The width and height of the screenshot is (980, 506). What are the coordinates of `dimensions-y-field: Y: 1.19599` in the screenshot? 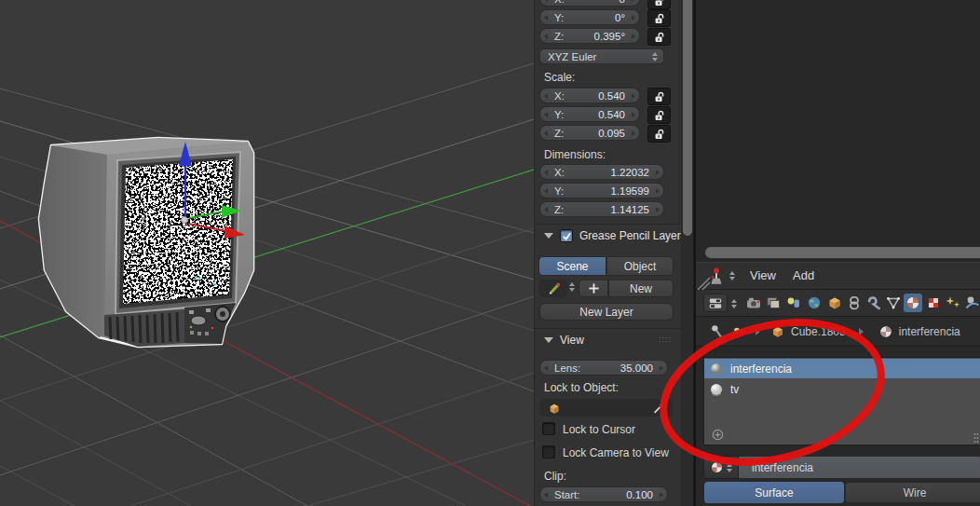 It's located at (602, 190).